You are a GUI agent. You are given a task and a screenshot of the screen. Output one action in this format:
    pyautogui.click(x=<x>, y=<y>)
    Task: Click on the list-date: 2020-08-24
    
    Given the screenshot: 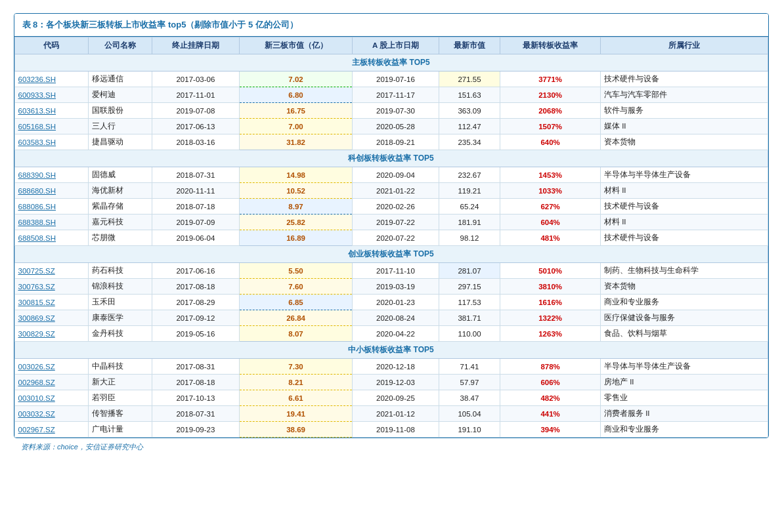 What is the action you would take?
    pyautogui.click(x=395, y=318)
    